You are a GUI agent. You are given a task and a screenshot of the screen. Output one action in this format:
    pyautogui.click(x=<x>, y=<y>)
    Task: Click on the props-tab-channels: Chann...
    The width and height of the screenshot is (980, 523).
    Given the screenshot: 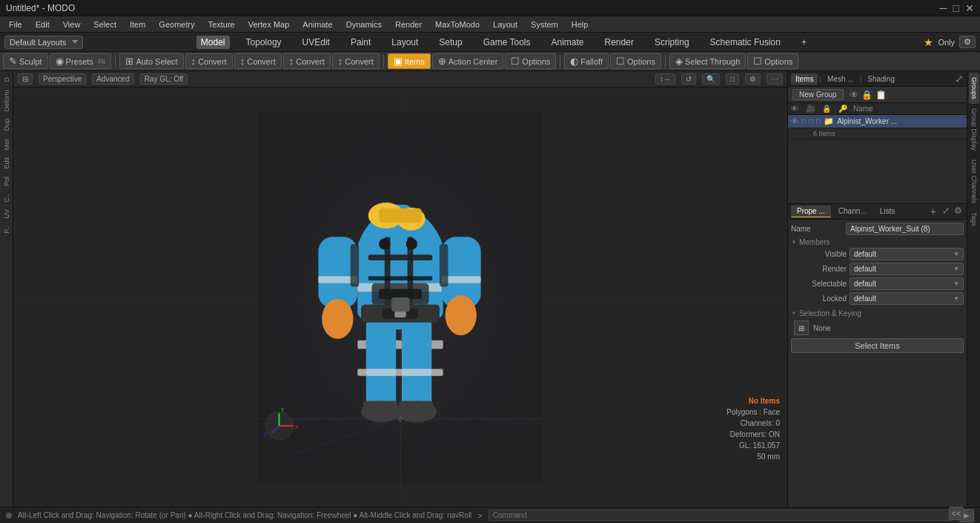 What is the action you would take?
    pyautogui.click(x=852, y=211)
    